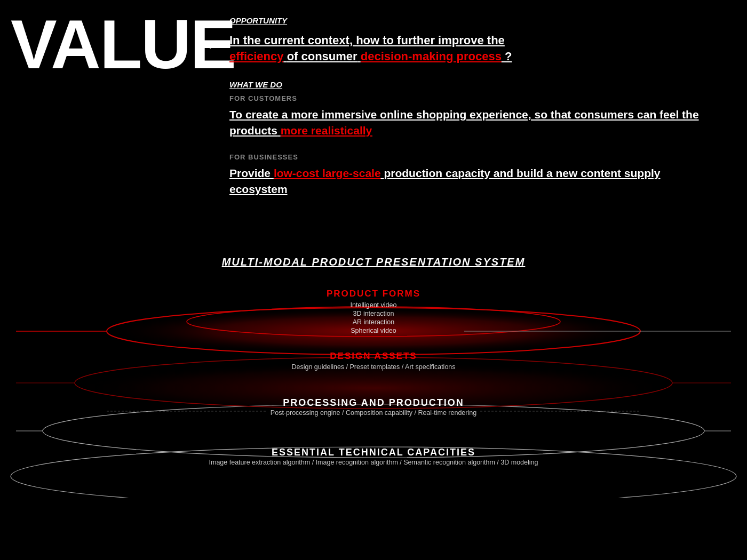  What do you see at coordinates (472, 98) in the screenshot?
I see `for-customers-label: FOR CUSTOMERS` at bounding box center [472, 98].